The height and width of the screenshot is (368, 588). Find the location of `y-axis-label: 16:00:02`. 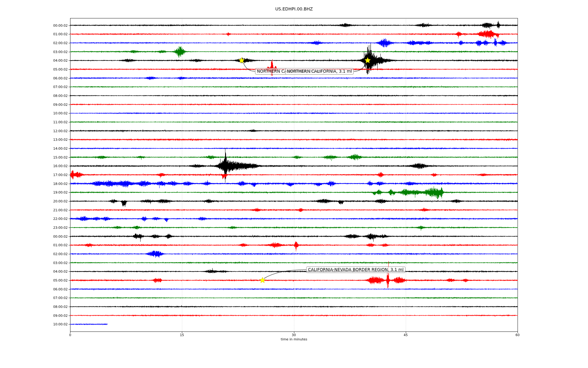

y-axis-label: 16:00:02 is located at coordinates (34, 166).